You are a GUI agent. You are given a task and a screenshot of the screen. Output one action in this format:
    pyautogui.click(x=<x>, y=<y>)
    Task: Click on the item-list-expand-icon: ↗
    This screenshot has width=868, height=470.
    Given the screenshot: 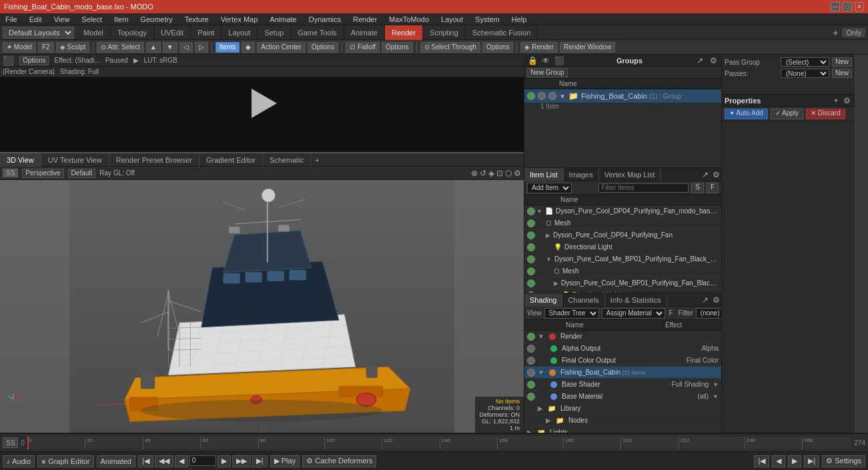 What is the action you would take?
    pyautogui.click(x=705, y=175)
    